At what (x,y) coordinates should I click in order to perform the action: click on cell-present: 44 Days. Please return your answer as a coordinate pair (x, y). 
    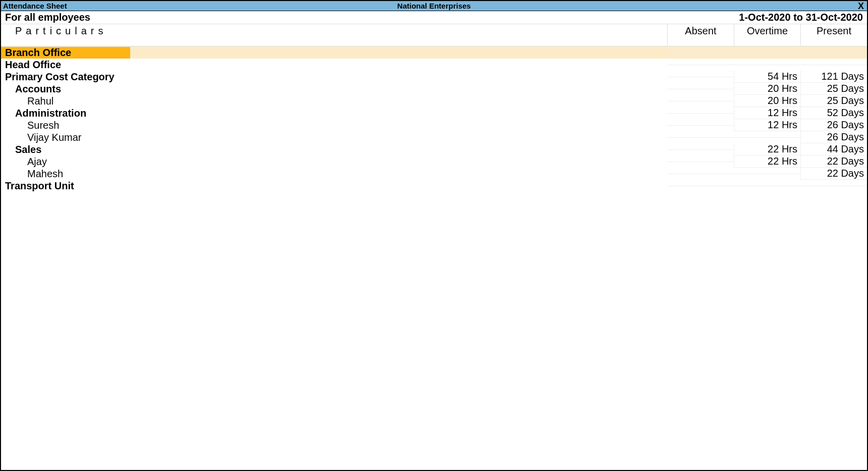
    Looking at the image, I should click on (834, 149).